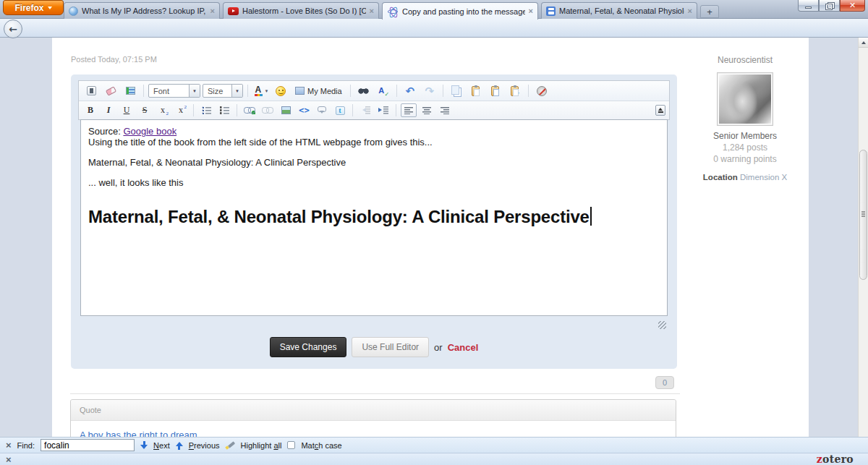  I want to click on undo-button, so click(410, 91).